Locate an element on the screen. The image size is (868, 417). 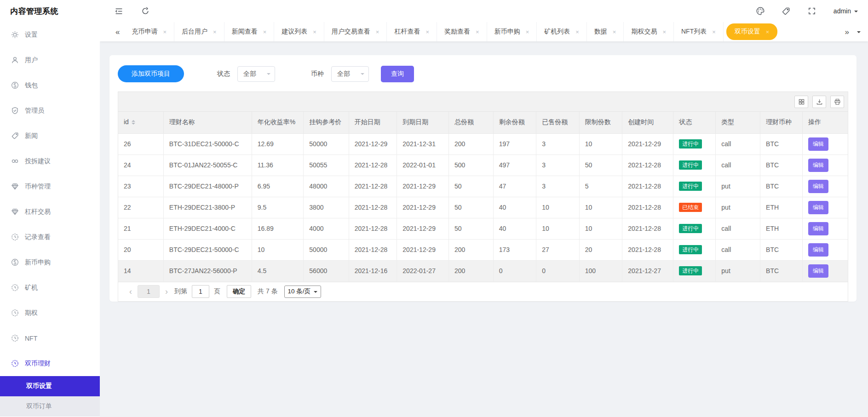
sidebar-item-news: 新闻 is located at coordinates (50, 136).